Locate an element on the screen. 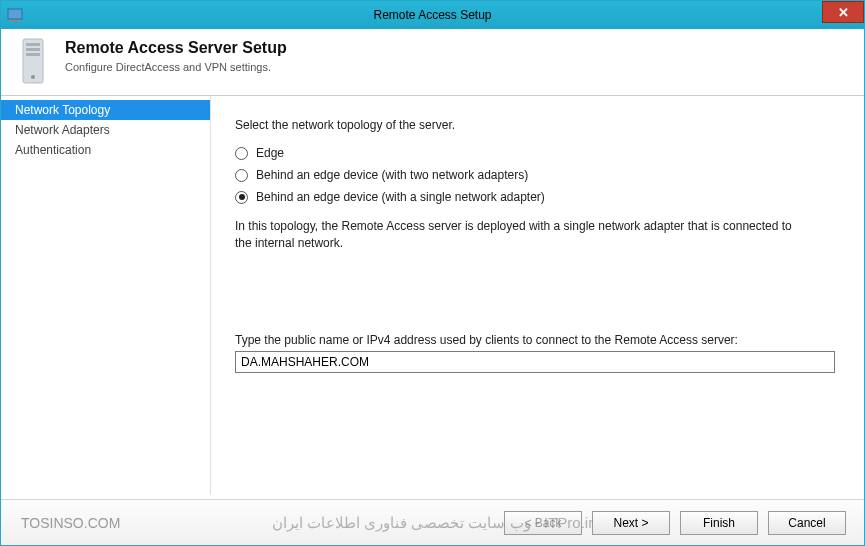 The image size is (865, 546). titlebar: Remote Access Setup ✕ is located at coordinates (432, 15).